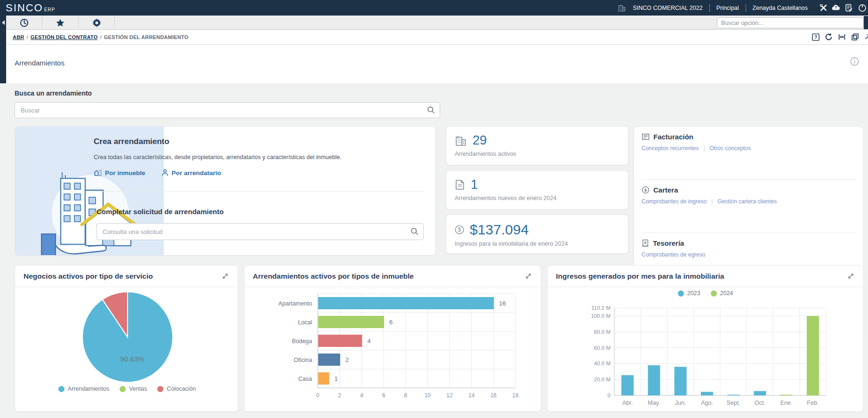  Describe the element at coordinates (674, 201) in the screenshot. I see `link-comprobantes-ingreso: Comprobantes de ingreso` at that location.